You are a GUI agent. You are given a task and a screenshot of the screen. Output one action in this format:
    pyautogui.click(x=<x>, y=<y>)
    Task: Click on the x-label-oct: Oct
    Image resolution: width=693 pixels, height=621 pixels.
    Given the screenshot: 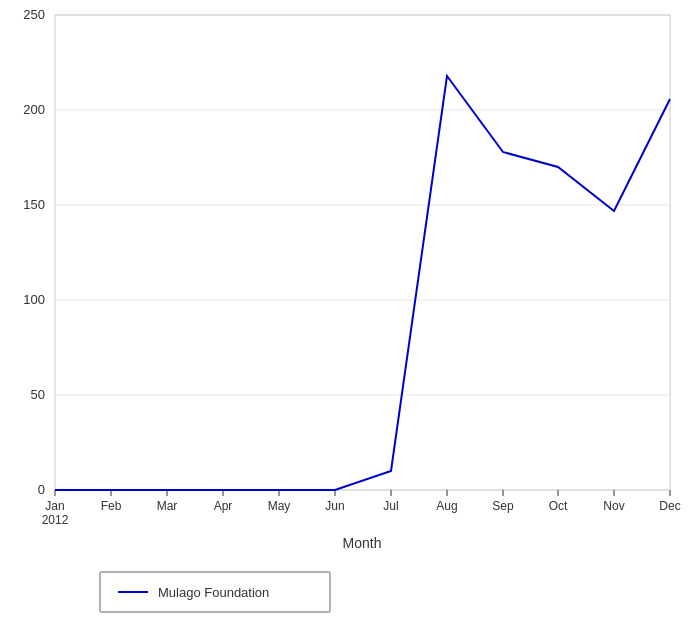 What is the action you would take?
    pyautogui.click(x=558, y=506)
    